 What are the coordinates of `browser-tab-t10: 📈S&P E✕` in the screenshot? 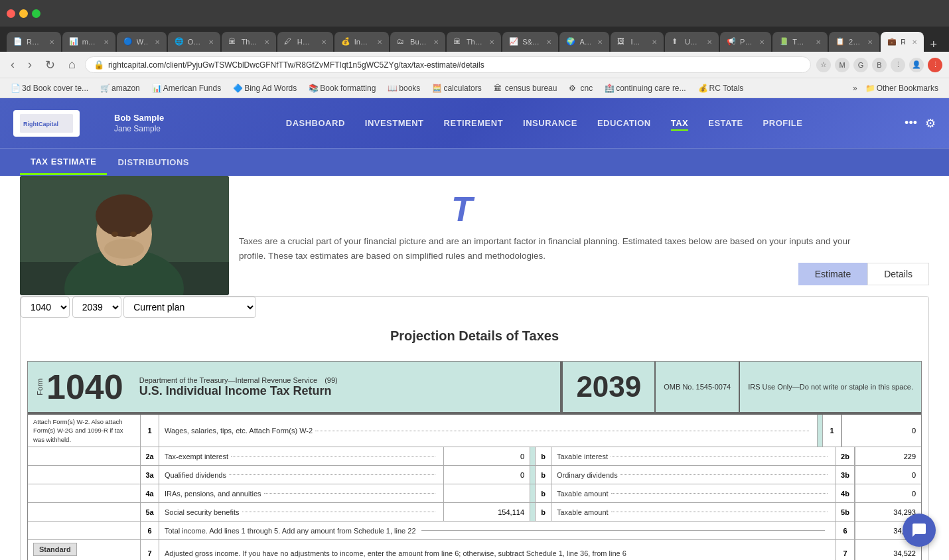 It's located at (530, 42).